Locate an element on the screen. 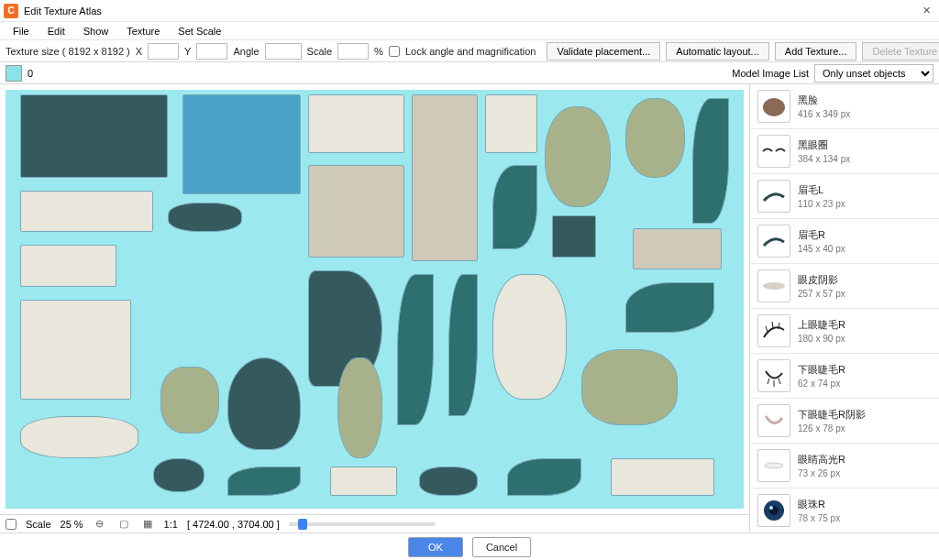 This screenshot has width=939, height=560. delete-texture-button: Delete Texture is located at coordinates (900, 51).